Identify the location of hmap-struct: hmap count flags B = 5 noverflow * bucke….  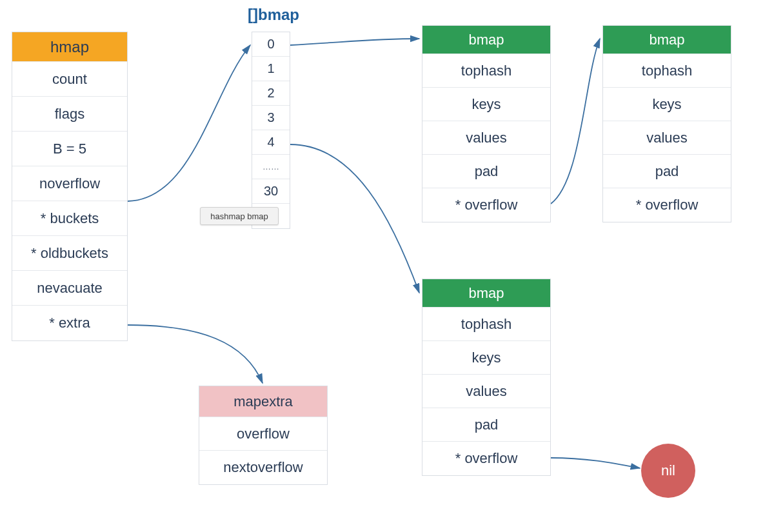
(70, 186).